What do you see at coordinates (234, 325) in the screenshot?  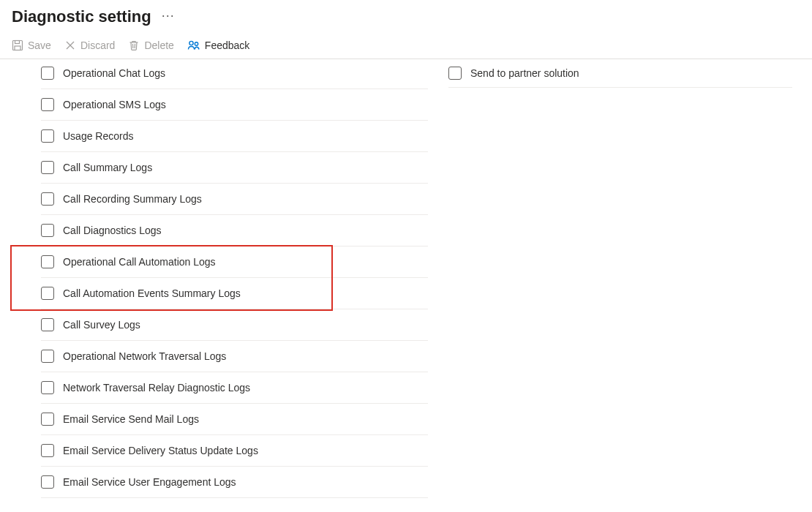 I see `log-row-call-survey-logs: Call Survey Logs` at bounding box center [234, 325].